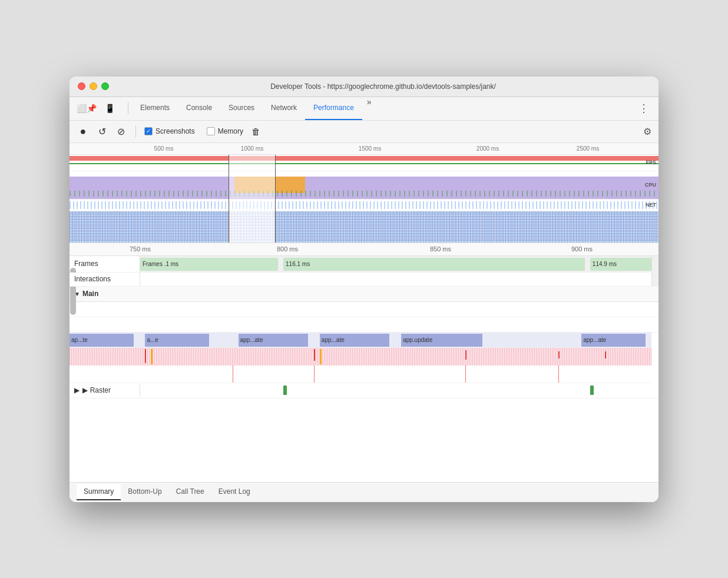 The height and width of the screenshot is (578, 728). Describe the element at coordinates (148, 131) in the screenshot. I see `screenshots-checkbox: ✓` at that location.